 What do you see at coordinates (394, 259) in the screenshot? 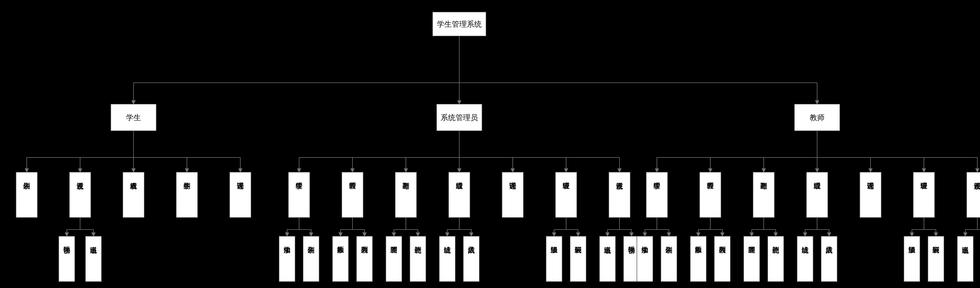
I see `admin-gc-2-0: 签到管理` at bounding box center [394, 259].